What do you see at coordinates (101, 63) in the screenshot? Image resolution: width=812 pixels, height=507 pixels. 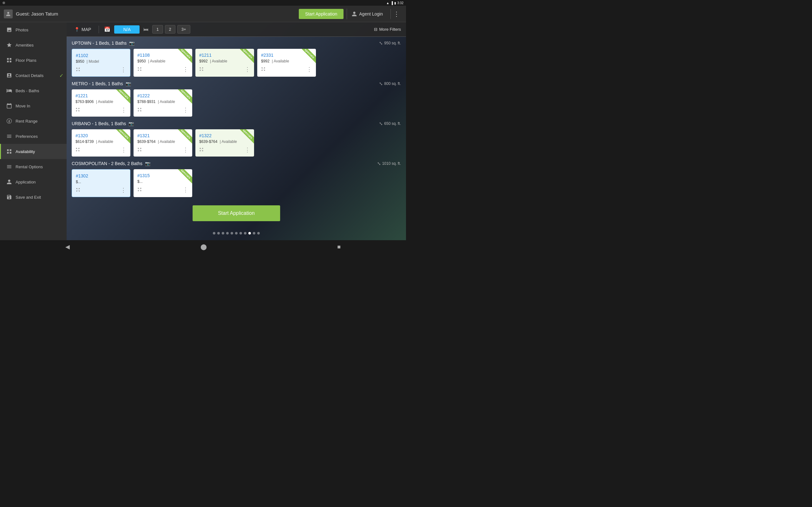 I see `unit-card-u1102: #1102$950 | Model⋮` at bounding box center [101, 63].